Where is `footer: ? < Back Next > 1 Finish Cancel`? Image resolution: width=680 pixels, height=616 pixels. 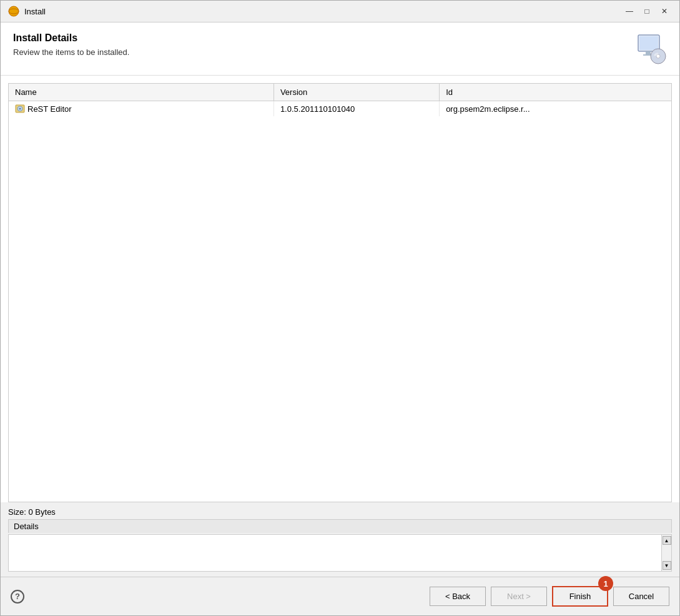 footer: ? < Back Next > 1 Finish Cancel is located at coordinates (340, 596).